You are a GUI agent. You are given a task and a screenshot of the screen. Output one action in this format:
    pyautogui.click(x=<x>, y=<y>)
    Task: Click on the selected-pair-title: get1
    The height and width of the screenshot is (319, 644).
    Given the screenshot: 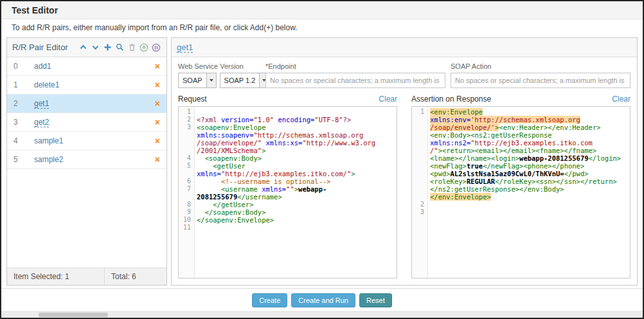 What is the action you would take?
    pyautogui.click(x=185, y=48)
    